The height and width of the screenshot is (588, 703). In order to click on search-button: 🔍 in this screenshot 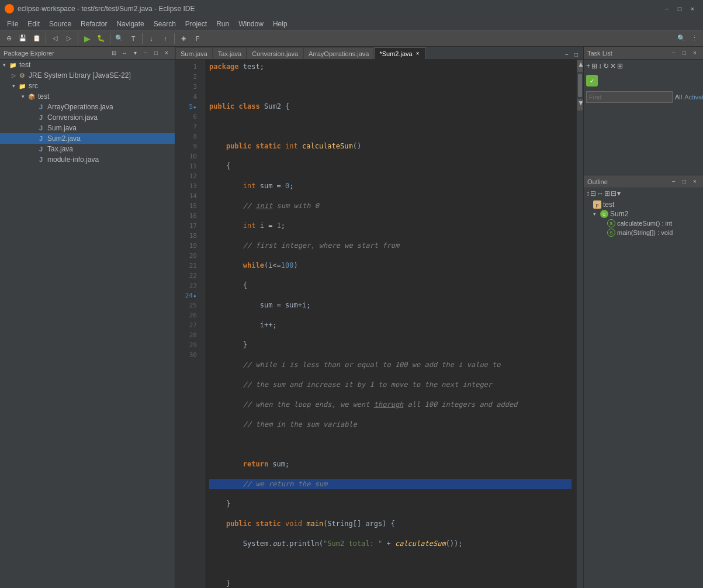, I will do `click(119, 39)`.